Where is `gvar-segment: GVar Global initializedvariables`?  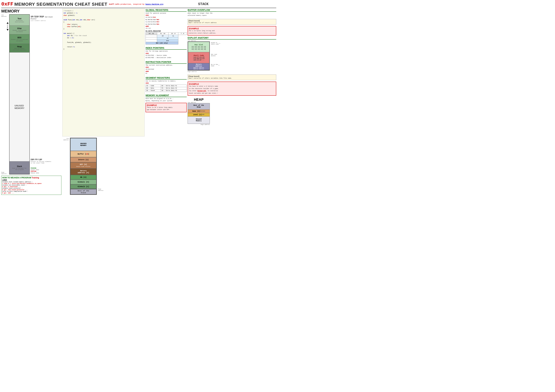 gvar-segment: GVar Global initializedvariables is located at coordinates (19, 30).